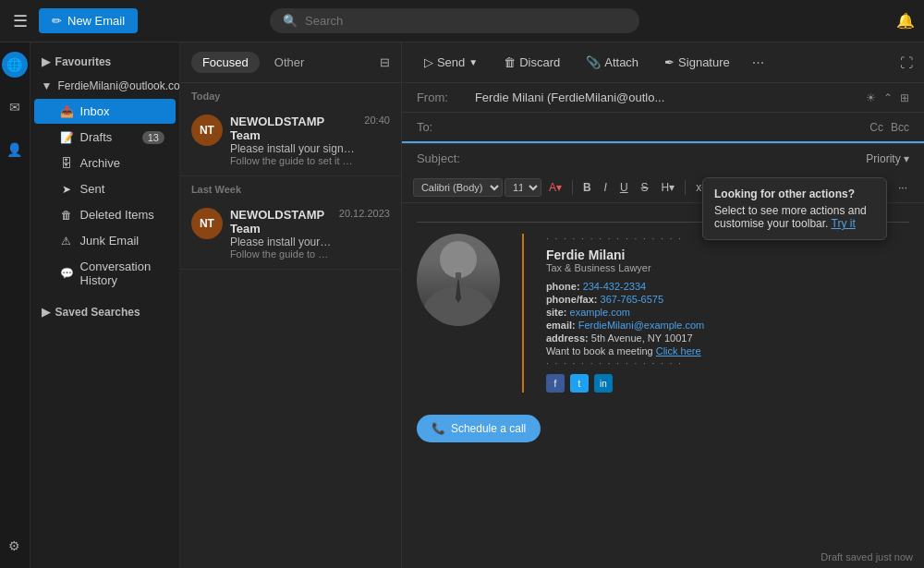 The width and height of the screenshot is (924, 568). Describe the element at coordinates (645, 187) in the screenshot. I see `strikethrough-button: S` at that location.